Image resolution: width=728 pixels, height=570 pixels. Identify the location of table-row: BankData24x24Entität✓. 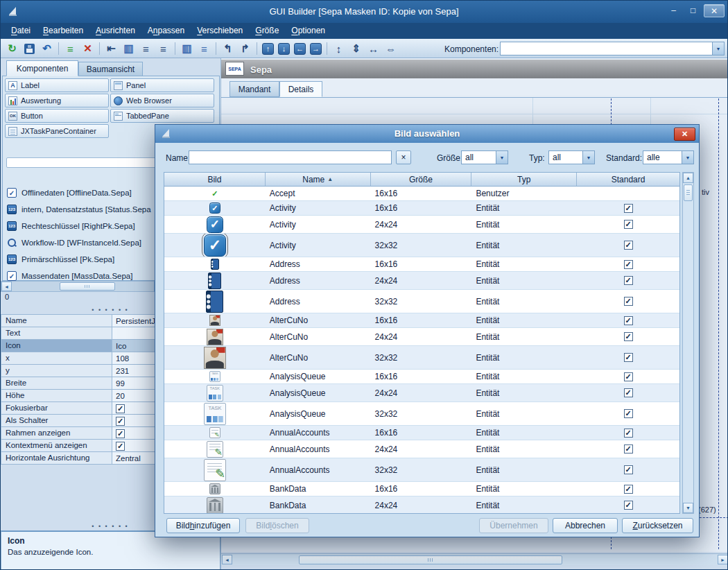
(422, 505).